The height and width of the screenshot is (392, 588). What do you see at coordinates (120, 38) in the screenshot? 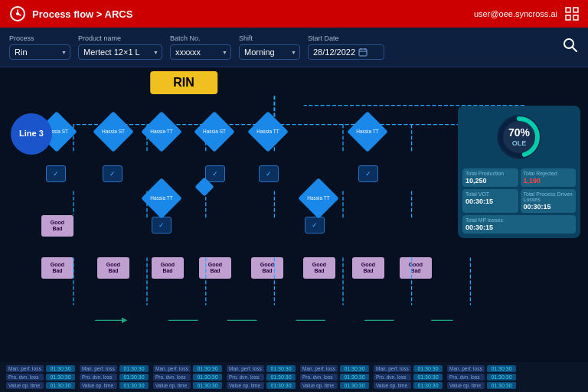
I see `product-label: Product name` at bounding box center [120, 38].